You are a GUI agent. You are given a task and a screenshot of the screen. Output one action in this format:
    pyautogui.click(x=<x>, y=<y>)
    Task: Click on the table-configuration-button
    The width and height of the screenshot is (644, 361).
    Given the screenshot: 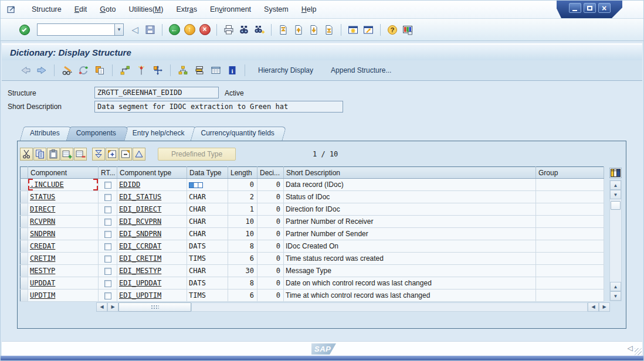 What is the action you would take?
    pyautogui.click(x=616, y=173)
    